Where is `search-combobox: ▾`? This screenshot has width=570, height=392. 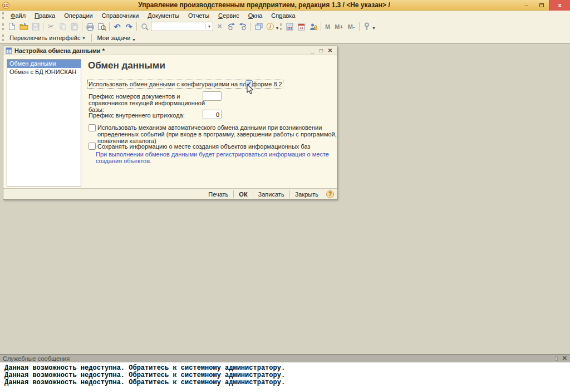
search-combobox: ▾ is located at coordinates (182, 27).